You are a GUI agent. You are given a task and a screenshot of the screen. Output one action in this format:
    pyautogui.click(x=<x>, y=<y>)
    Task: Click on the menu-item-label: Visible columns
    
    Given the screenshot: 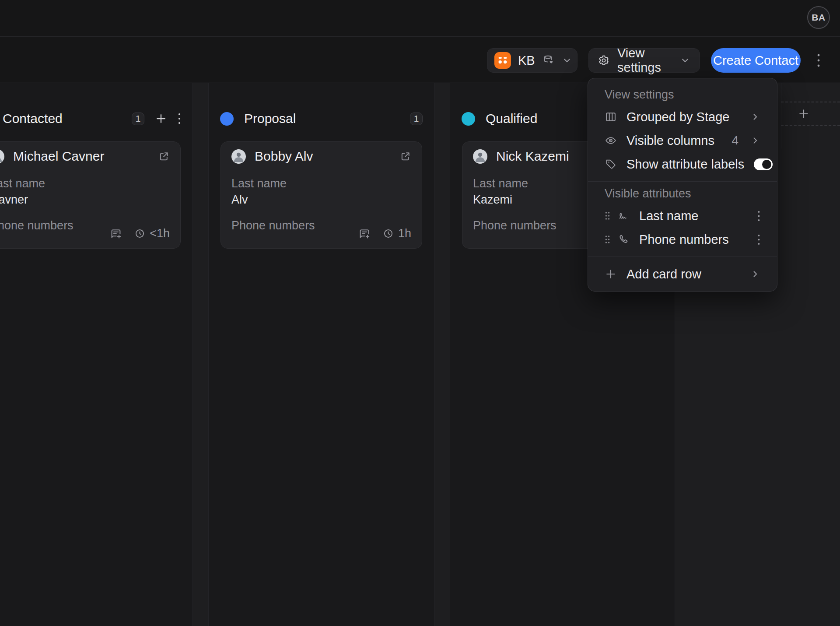 What is the action you would take?
    pyautogui.click(x=674, y=141)
    